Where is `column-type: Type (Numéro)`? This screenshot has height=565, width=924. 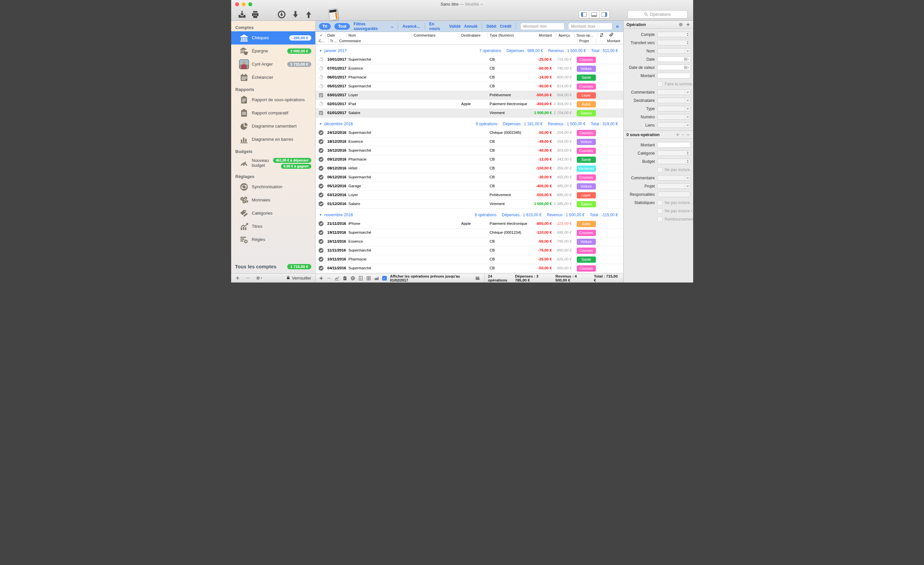
column-type: Type (Numéro) is located at coordinates (502, 35).